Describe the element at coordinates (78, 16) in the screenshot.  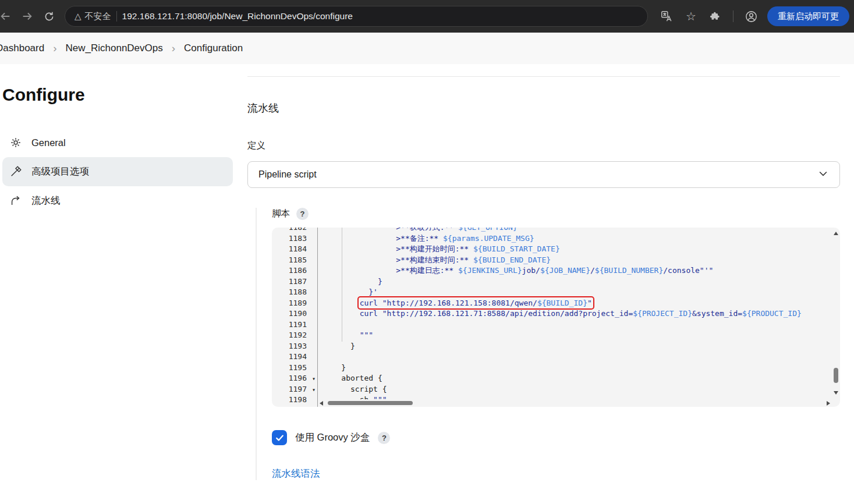
I see `warning-icon: △` at that location.